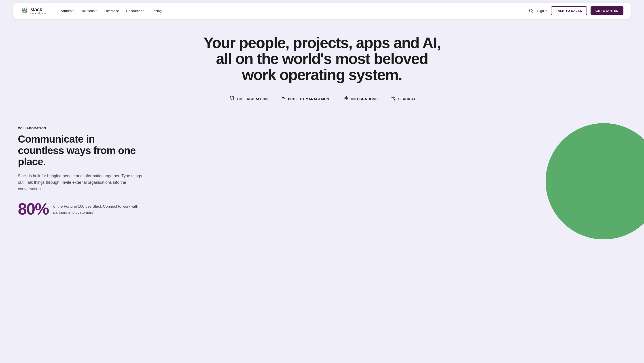 The height and width of the screenshot is (363, 644). Describe the element at coordinates (322, 99) in the screenshot. I see `feature-tabs: COLLABORATION PROJECT MANAGEMENT INTEGRA…` at that location.